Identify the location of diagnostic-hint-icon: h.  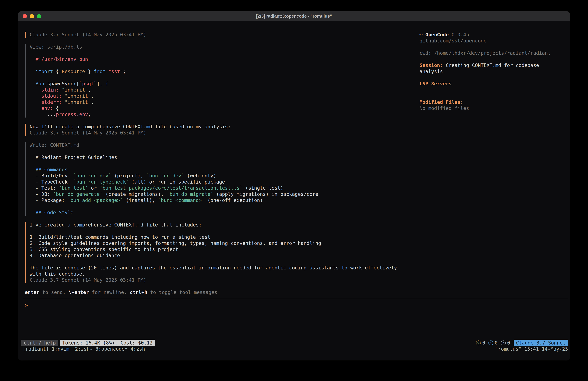
(503, 343).